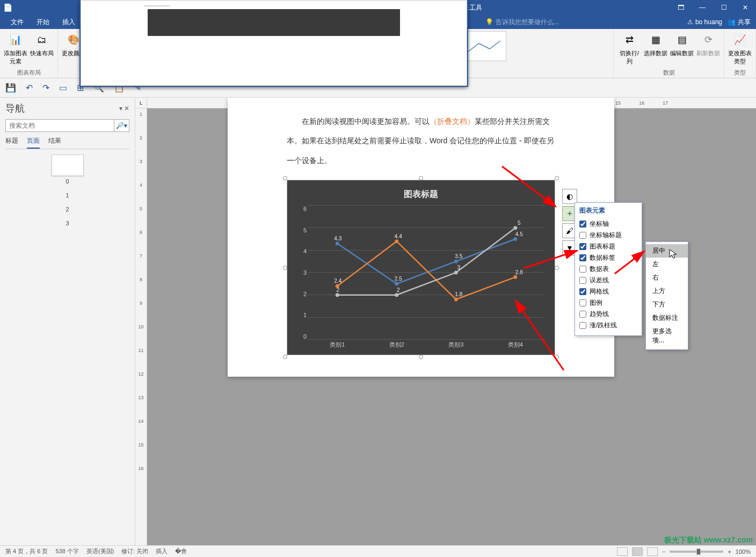 The height and width of the screenshot is (557, 756). I want to click on status-page: 第 4 页，共 6 页, so click(27, 552).